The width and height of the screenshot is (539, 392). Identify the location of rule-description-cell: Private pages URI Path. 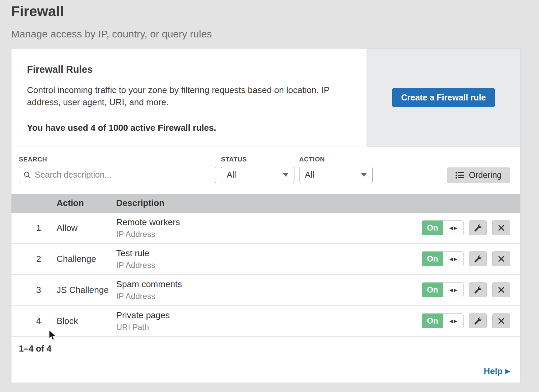
(269, 321).